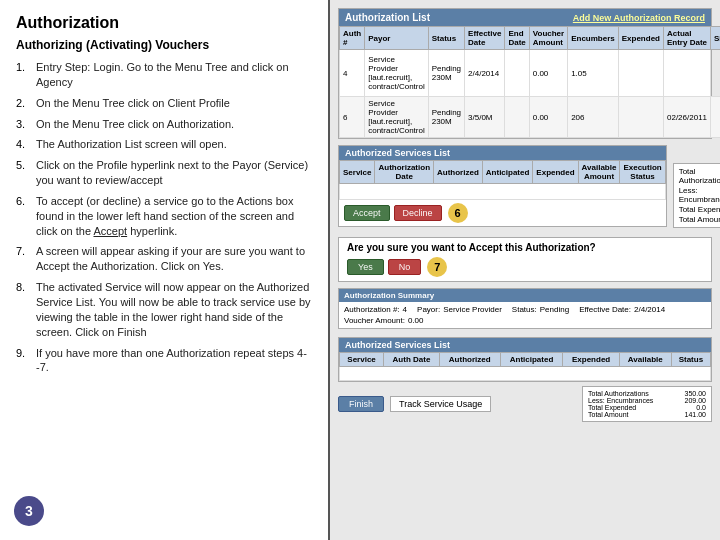  What do you see at coordinates (26, 144) in the screenshot?
I see `step-num-4: 4.` at bounding box center [26, 144].